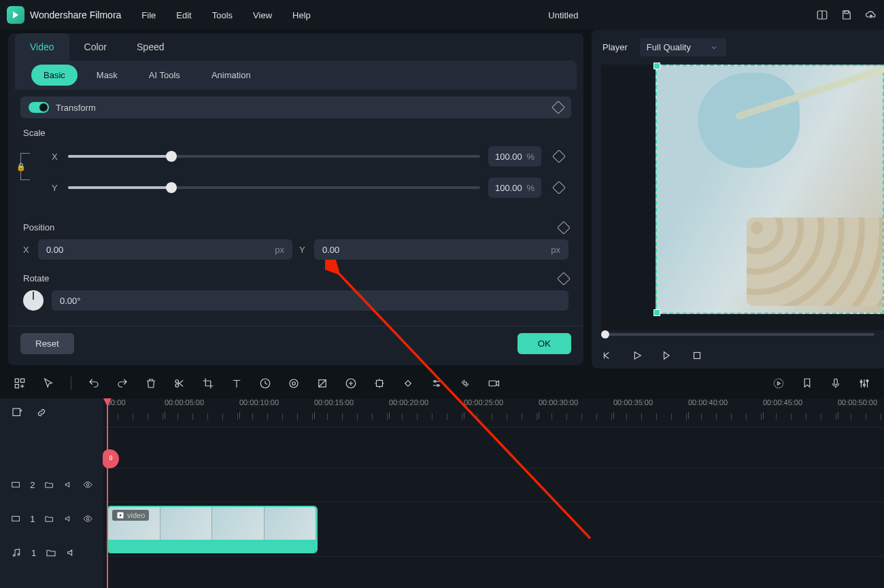  What do you see at coordinates (564, 228) in the screenshot?
I see `keyframe-position-icon` at bounding box center [564, 228].